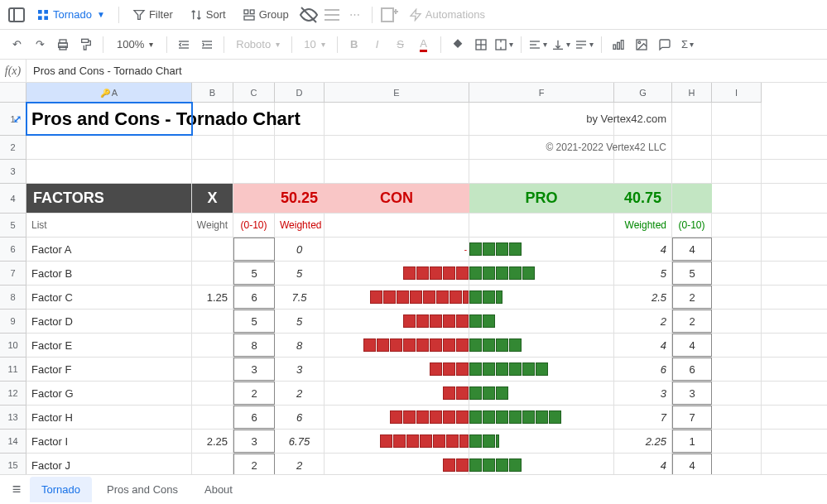  Describe the element at coordinates (541, 199) in the screenshot. I see `header-pro: PRO` at that location.